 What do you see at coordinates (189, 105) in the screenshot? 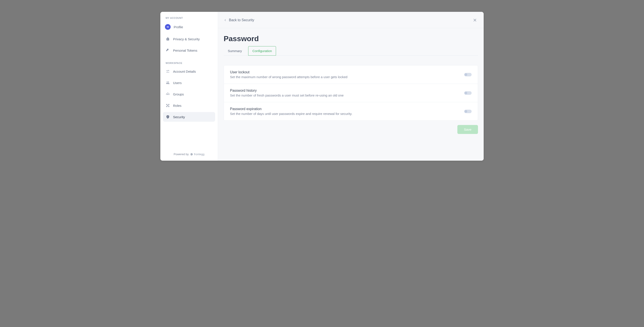
I see `sidebar-item-roles: Roles` at bounding box center [189, 105].